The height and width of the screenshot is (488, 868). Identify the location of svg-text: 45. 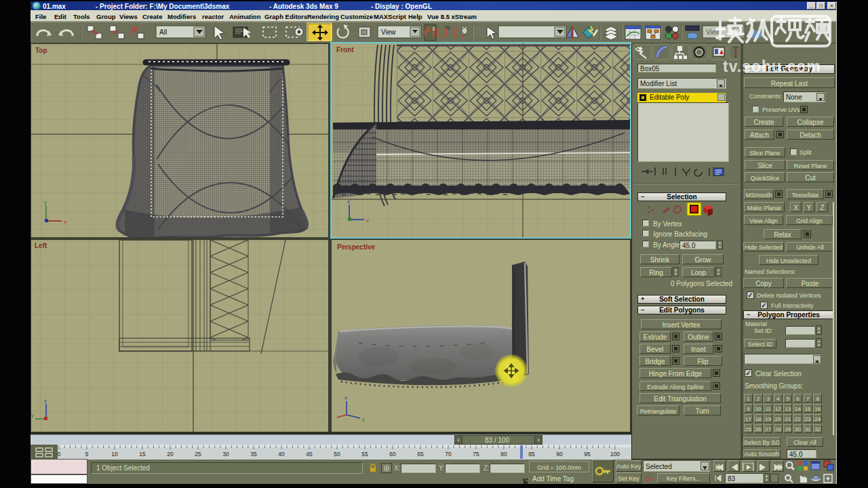
(309, 454).